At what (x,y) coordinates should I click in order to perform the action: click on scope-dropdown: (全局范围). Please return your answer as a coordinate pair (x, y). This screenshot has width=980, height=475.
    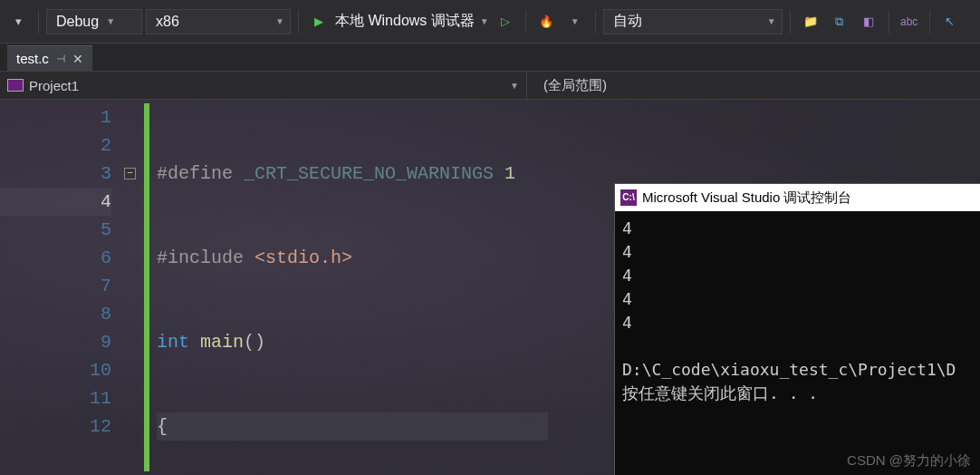
    Looking at the image, I should click on (567, 85).